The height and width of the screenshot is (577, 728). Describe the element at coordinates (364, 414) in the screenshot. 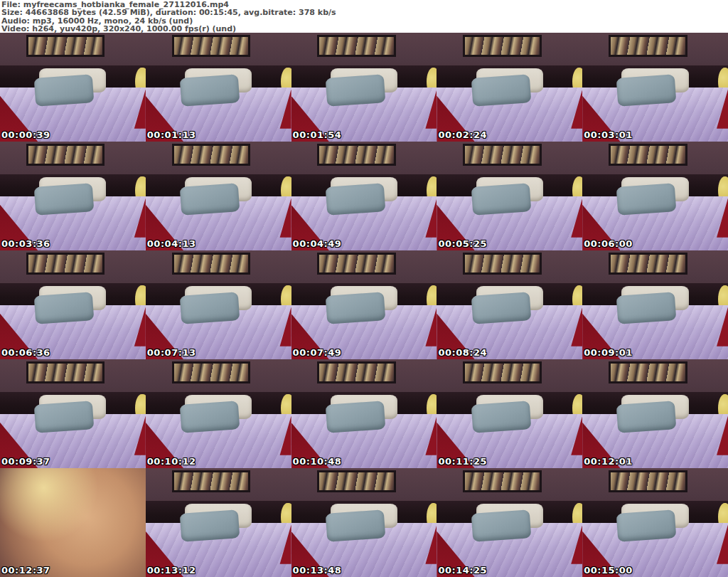

I see `thumbnail-cell: 00:10:48` at that location.